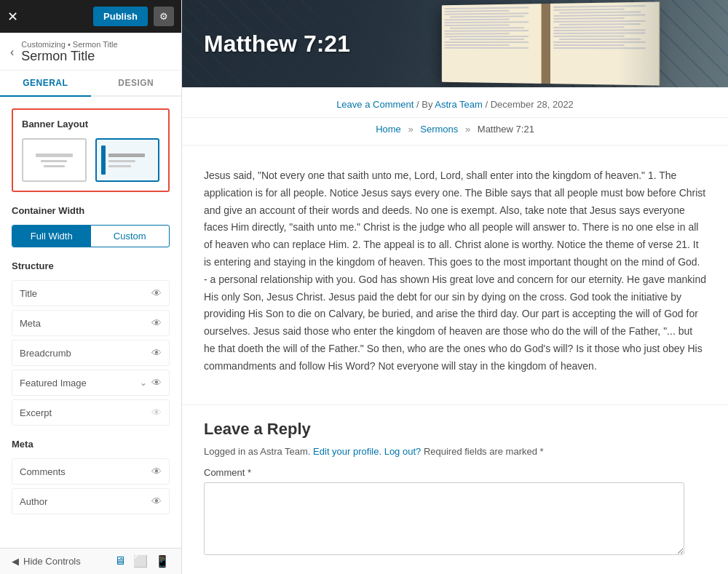 This screenshot has height=574, width=728. Describe the element at coordinates (52, 562) in the screenshot. I see `hide-controls-label: Hide Controls` at that location.